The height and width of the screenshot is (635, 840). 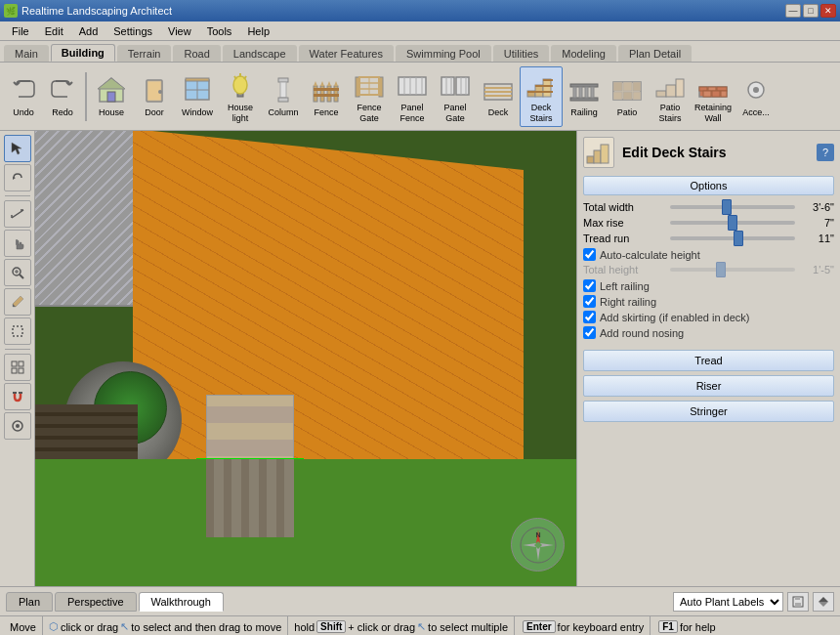 What do you see at coordinates (133, 31) in the screenshot?
I see `menu-settings: Settings` at bounding box center [133, 31].